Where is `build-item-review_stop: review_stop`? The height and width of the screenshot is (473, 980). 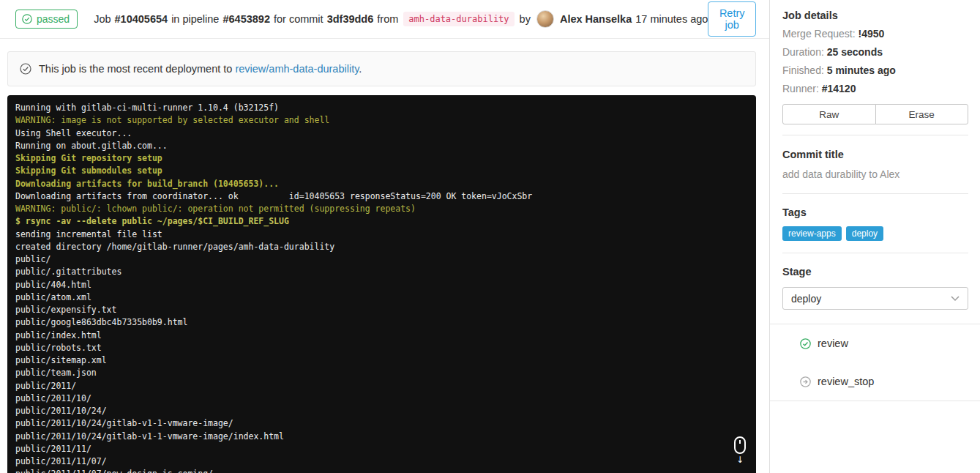 build-item-review_stop: review_stop is located at coordinates (875, 381).